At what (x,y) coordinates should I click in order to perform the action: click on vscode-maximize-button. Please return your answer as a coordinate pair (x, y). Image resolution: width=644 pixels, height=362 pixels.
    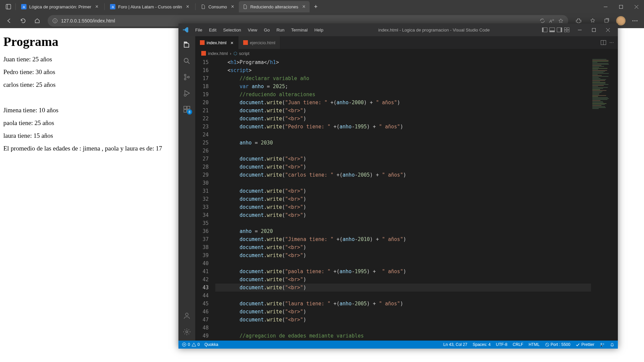
    Looking at the image, I should click on (594, 30).